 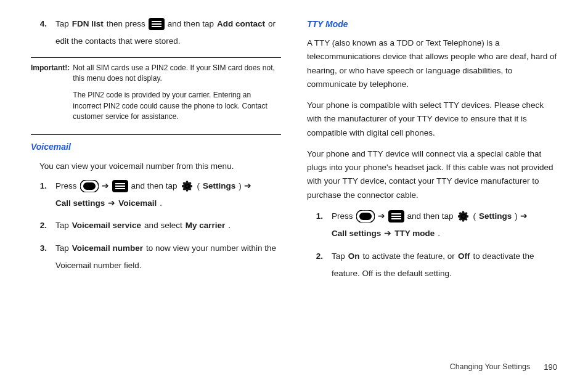 I want to click on text: edit the contacts that were stored., so click(x=118, y=41).